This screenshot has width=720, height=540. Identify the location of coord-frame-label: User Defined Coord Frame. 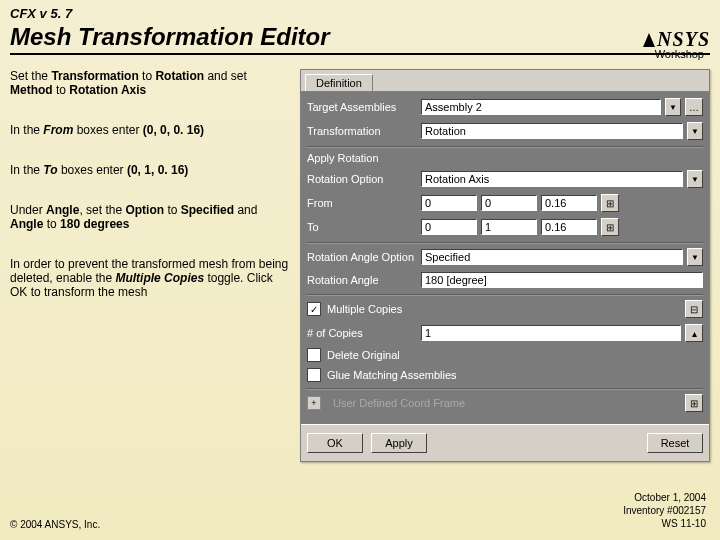
(399, 403).